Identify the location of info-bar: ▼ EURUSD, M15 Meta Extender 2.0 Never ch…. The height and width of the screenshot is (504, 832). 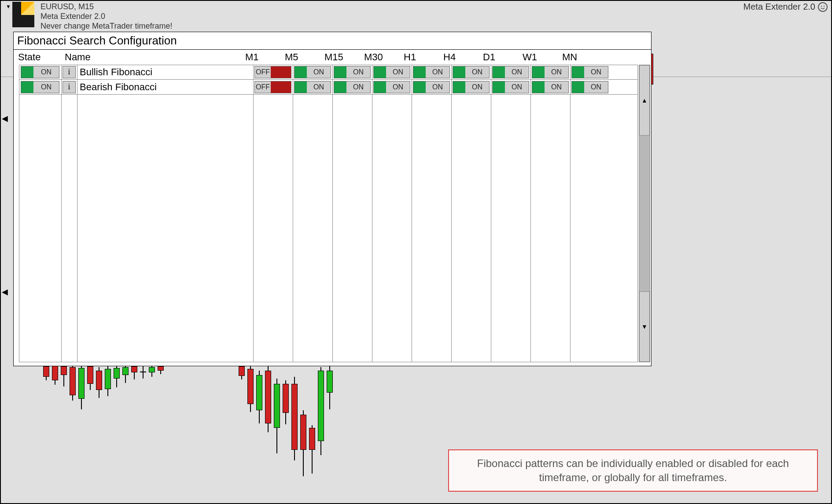
(418, 16).